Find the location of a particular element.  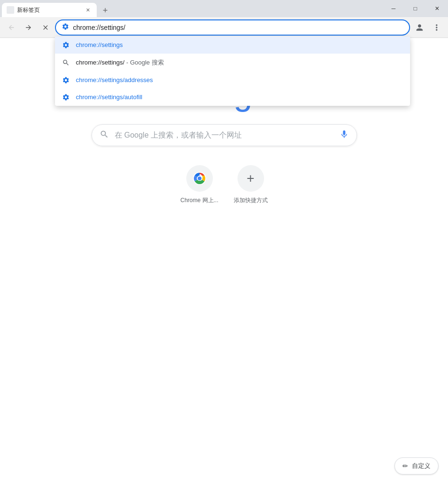

tab-strip: 新标签页 ✕ + is located at coordinates (192, 9).